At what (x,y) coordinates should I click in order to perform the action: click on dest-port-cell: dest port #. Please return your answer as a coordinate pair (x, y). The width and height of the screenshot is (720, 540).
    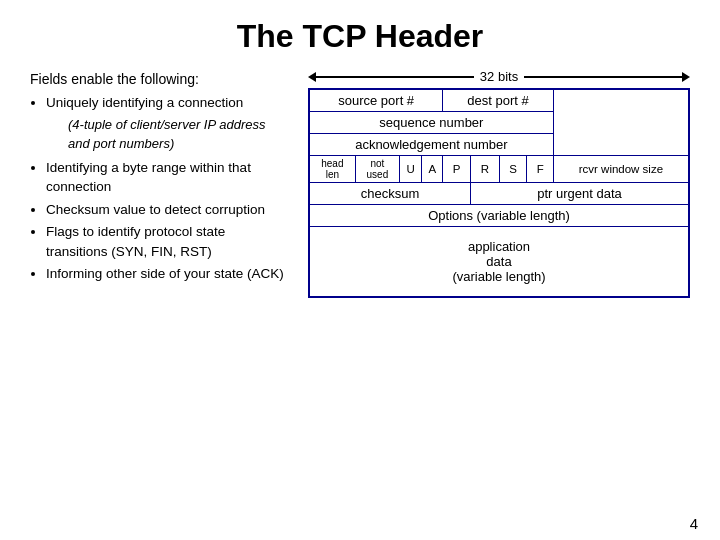
    Looking at the image, I should click on (498, 100).